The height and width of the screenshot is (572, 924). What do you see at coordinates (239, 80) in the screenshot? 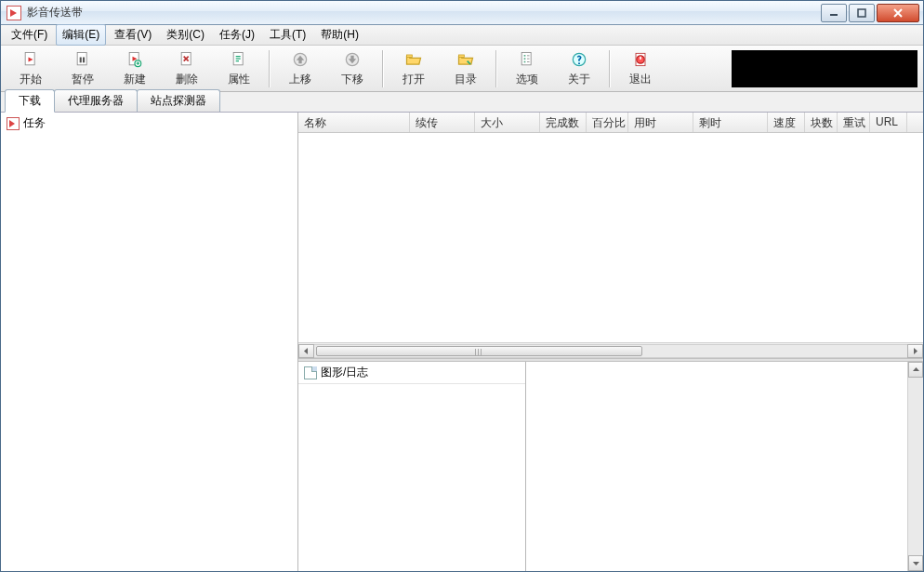
I see `toolbar-label: 属性` at bounding box center [239, 80].